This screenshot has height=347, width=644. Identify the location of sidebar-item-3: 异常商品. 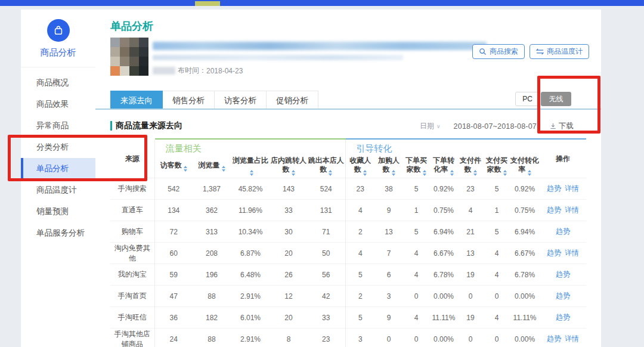
(58, 126).